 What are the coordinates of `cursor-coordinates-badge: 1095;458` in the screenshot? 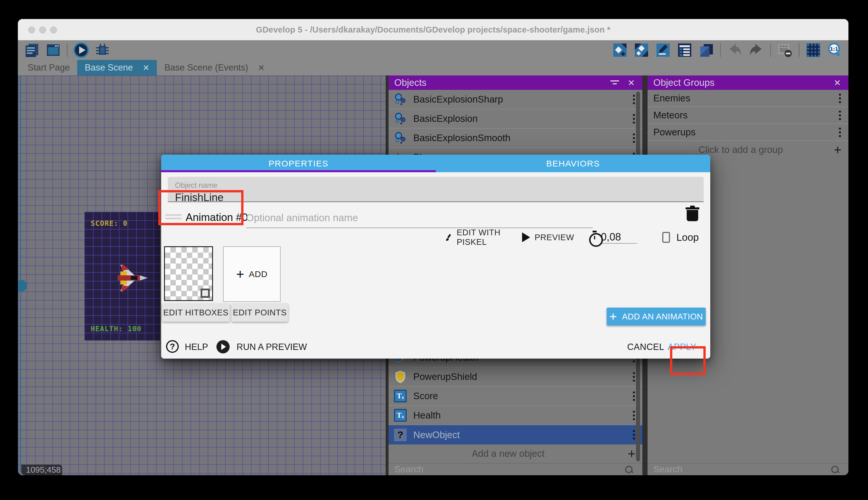 It's located at (42, 470).